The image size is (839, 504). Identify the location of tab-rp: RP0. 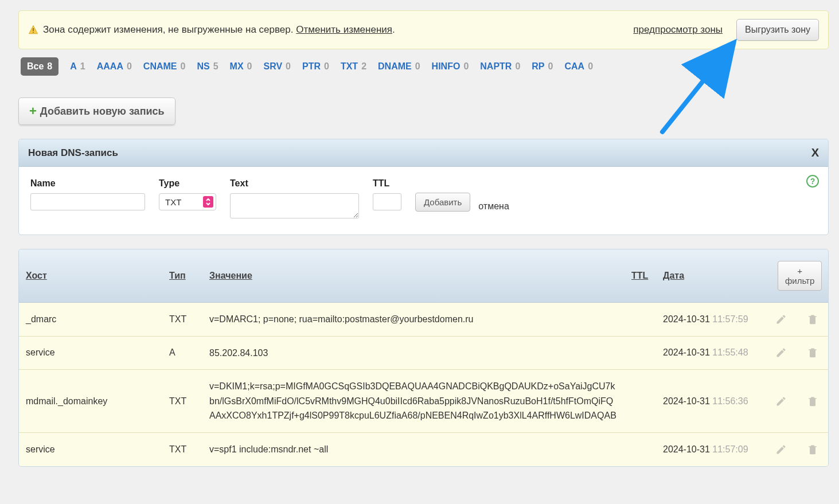
(543, 67).